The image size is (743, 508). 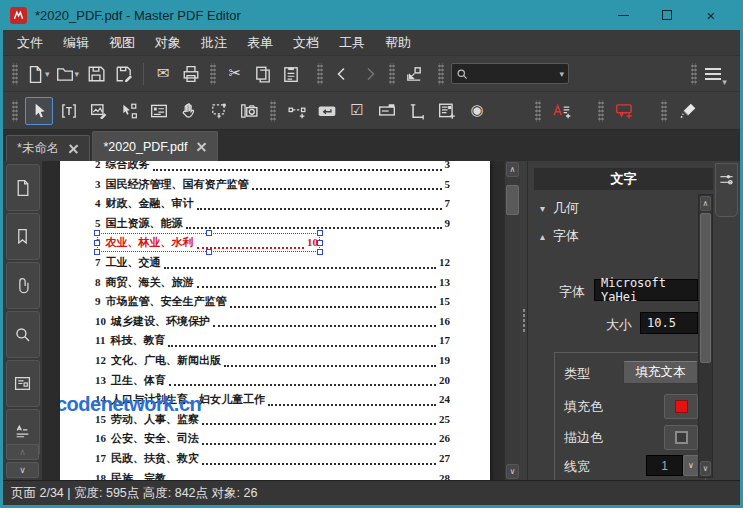 I want to click on menu-item: 文件, so click(x=30, y=42).